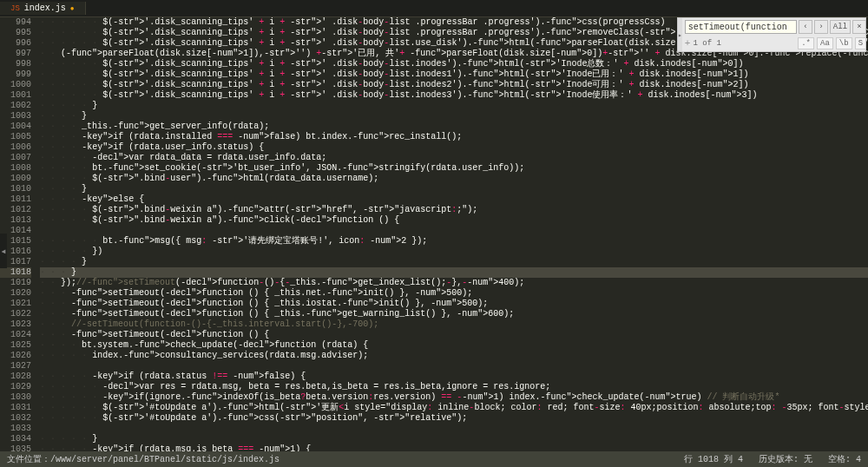  What do you see at coordinates (454, 137) in the screenshot?
I see `code-line: · · · · -key">if (rdata.installed === -n…` at bounding box center [454, 137].